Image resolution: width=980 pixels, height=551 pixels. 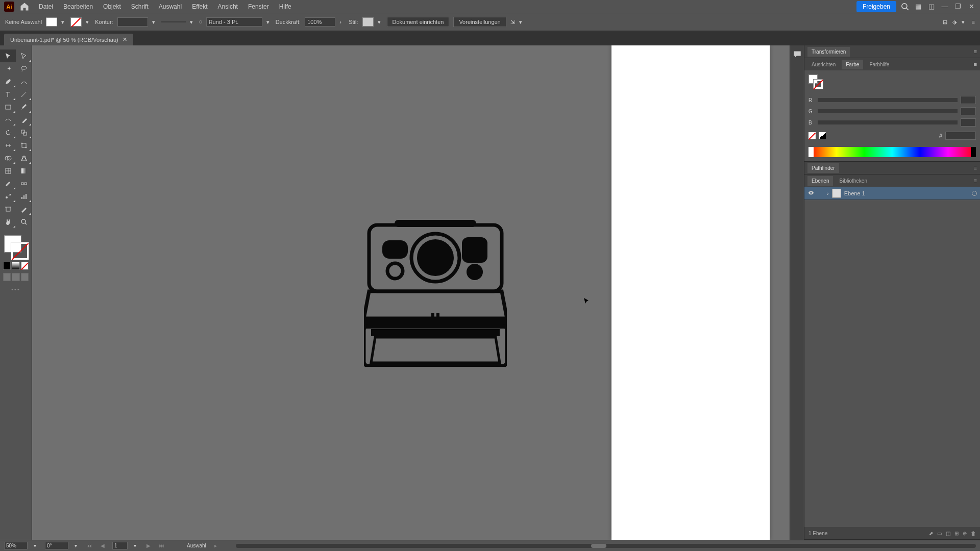 I want to click on document-tab: Unbenannt-1.pdf* @ 50 % (RGB/Vorschau) ✕, so click(x=68, y=40).